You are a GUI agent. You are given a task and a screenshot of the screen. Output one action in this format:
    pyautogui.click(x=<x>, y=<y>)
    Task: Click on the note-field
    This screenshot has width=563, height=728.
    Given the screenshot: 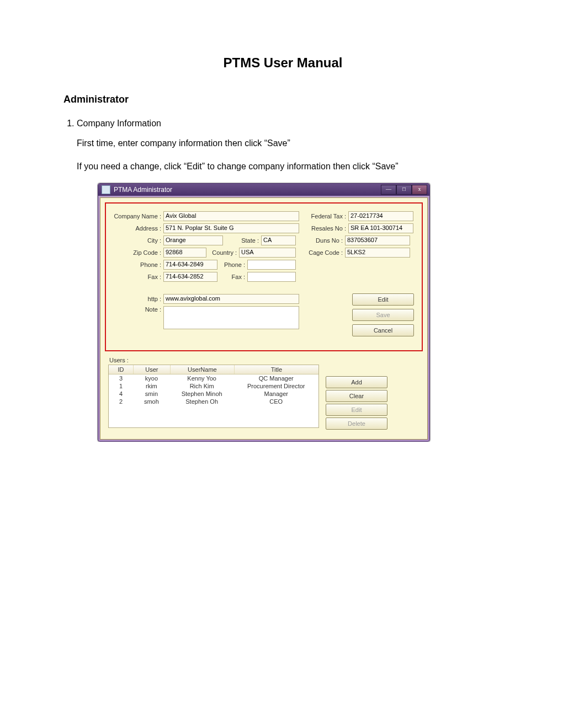 What is the action you would take?
    pyautogui.click(x=231, y=318)
    